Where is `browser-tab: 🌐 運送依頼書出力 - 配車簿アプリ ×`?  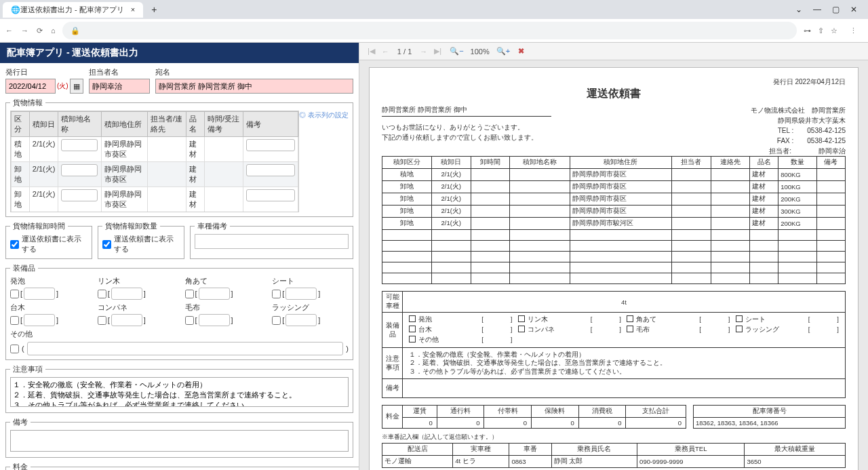 browser-tab: 🌐 運送依頼書出力 - 配車簿アプリ × is located at coordinates (73, 9).